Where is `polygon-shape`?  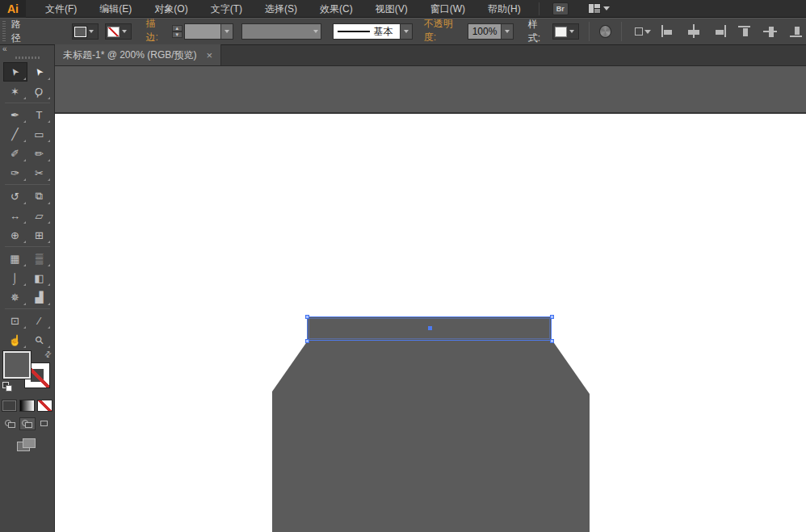
polygon-shape is located at coordinates (431, 436).